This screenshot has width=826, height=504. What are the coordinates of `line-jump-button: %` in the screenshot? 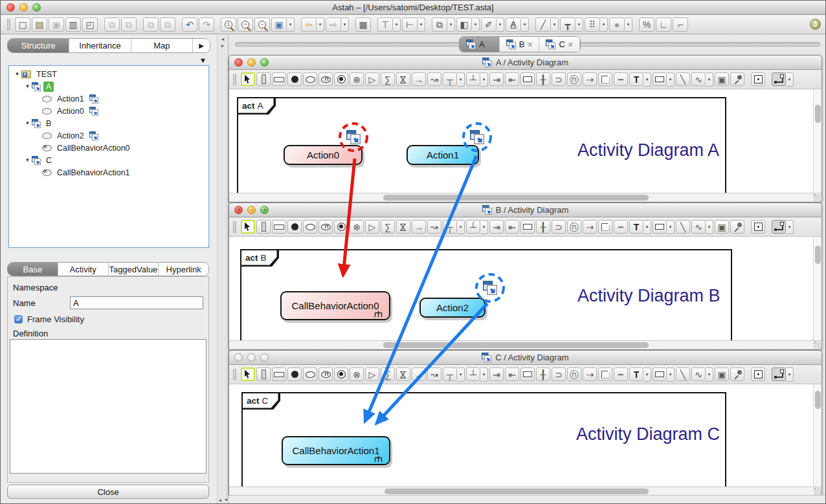 It's located at (647, 25).